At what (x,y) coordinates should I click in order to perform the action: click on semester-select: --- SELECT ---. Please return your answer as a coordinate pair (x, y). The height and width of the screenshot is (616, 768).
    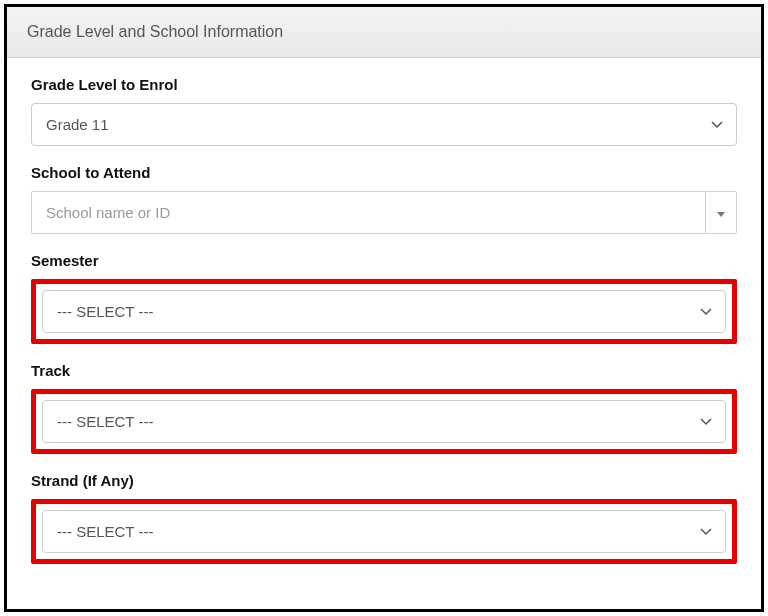
    Looking at the image, I should click on (384, 312).